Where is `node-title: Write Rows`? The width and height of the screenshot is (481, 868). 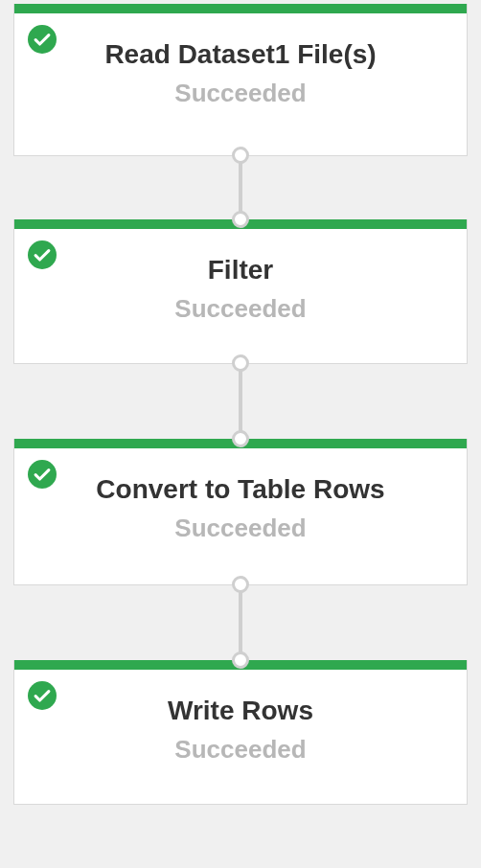
node-title: Write Rows is located at coordinates (240, 711).